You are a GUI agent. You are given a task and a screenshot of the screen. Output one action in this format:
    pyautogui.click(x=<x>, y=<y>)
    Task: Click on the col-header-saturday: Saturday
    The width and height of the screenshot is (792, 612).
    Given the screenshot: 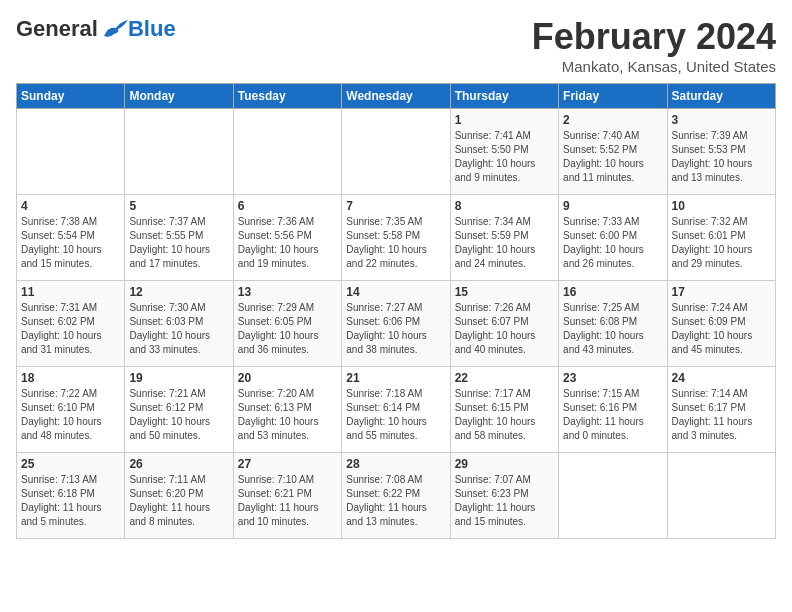 What is the action you would take?
    pyautogui.click(x=721, y=96)
    